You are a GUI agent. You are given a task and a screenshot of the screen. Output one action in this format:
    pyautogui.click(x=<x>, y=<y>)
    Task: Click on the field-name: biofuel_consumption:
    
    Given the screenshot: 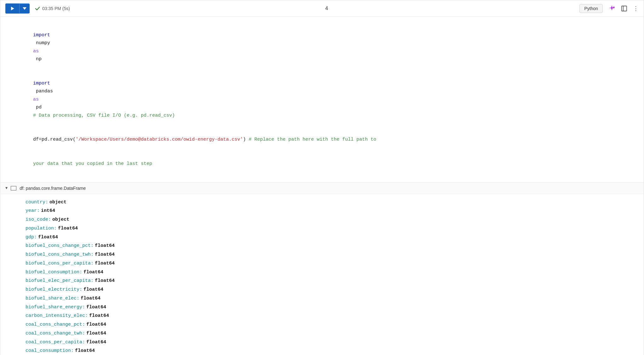 What is the action you would take?
    pyautogui.click(x=54, y=272)
    